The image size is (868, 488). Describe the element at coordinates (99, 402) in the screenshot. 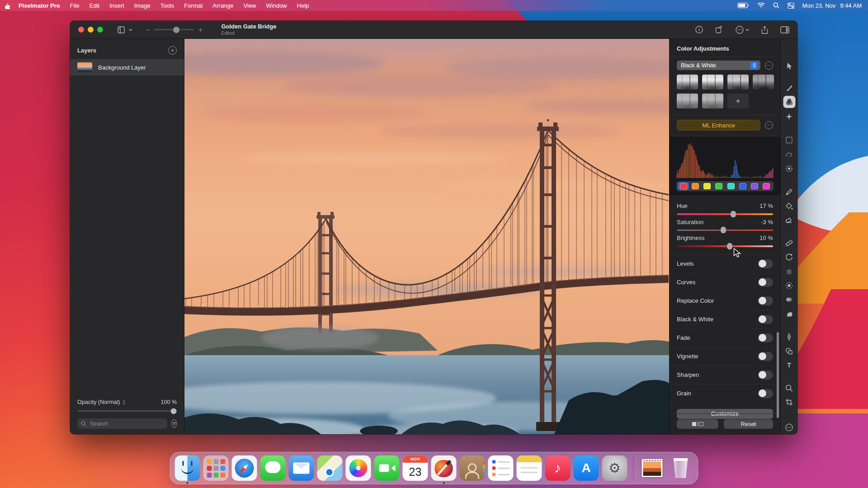

I see `opacity-label: Opacity (Normal)` at that location.